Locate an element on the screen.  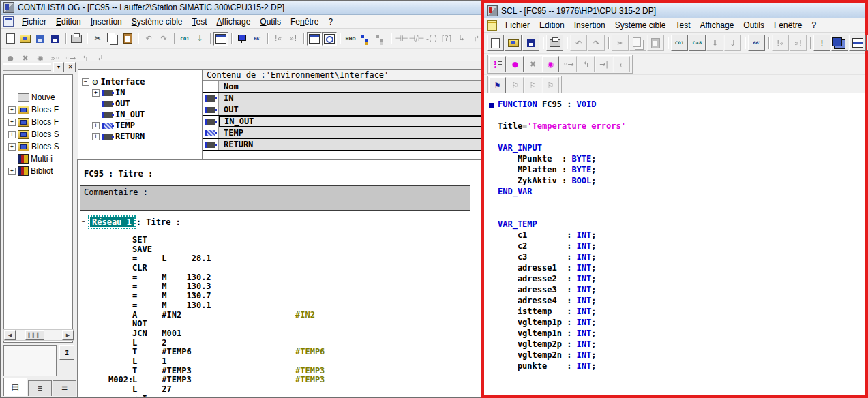
new-network-button: HHO is located at coordinates (350, 39).